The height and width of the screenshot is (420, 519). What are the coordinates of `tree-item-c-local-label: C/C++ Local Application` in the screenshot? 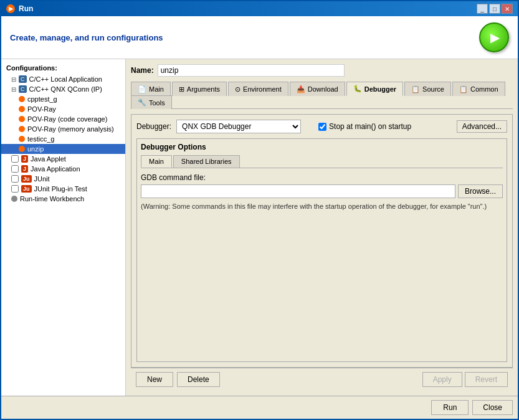 It's located at (66, 79).